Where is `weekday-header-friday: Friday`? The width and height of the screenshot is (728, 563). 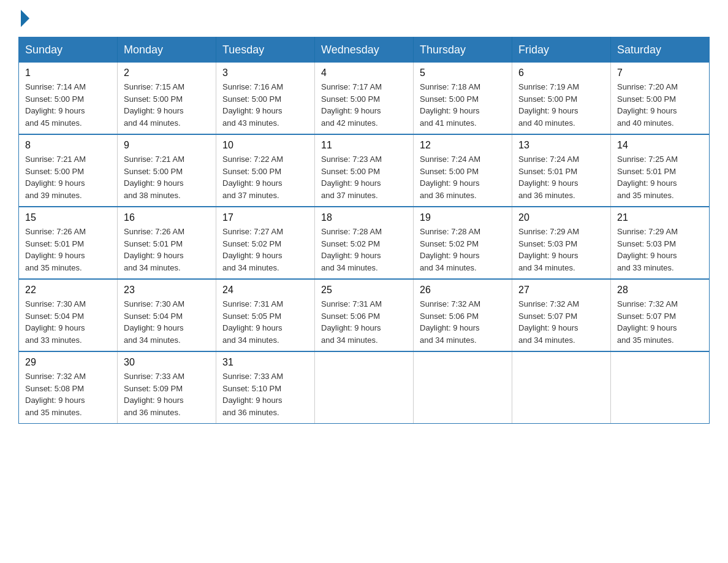 weekday-header-friday: Friday is located at coordinates (561, 50).